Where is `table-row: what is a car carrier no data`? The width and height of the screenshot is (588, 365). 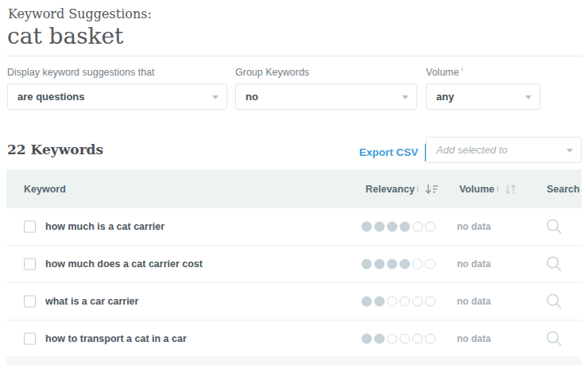 table-row: what is a car carrier no data is located at coordinates (294, 302).